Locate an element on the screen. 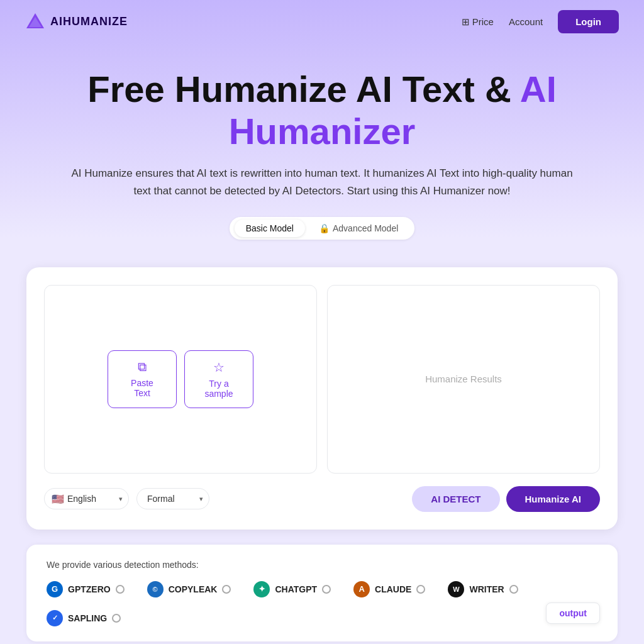  detection-item-claude: A CLAUDE is located at coordinates (389, 589).